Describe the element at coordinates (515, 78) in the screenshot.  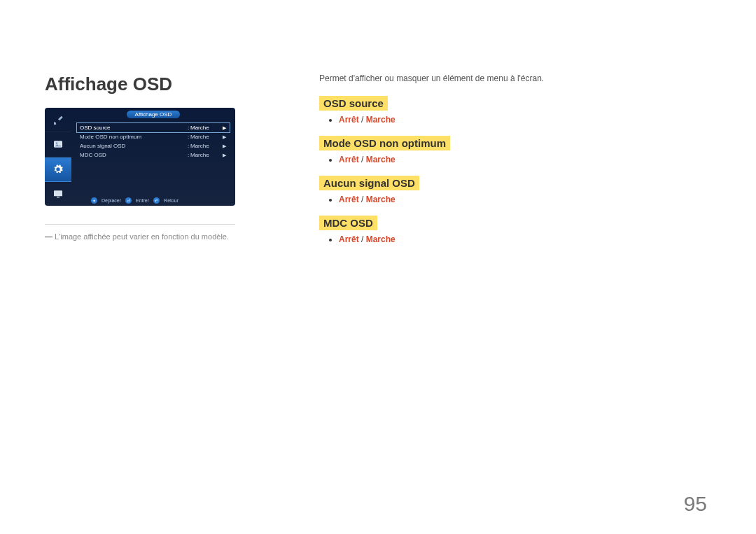
I see `description: Permet d'afficher ou masquer un élément …` at that location.